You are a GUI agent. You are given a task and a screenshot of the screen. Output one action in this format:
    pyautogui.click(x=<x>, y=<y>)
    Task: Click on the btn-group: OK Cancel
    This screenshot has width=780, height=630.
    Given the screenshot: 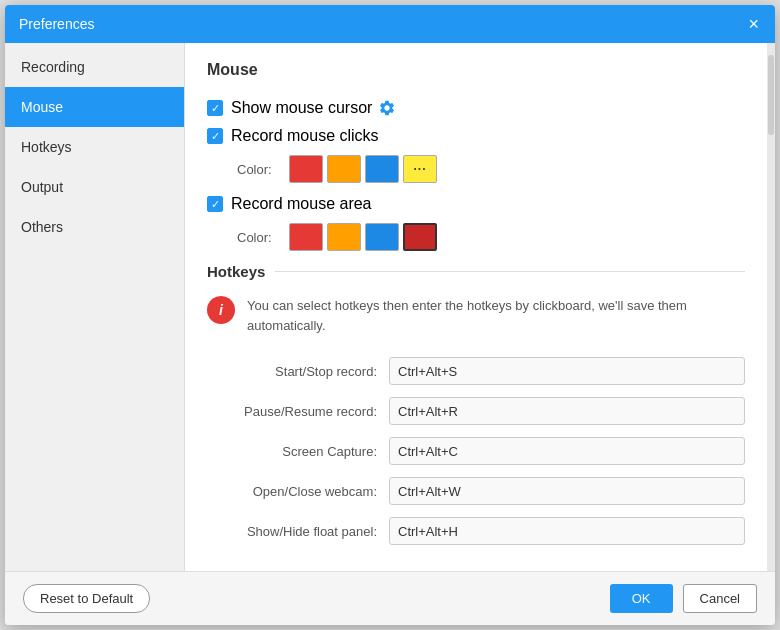 What is the action you would take?
    pyautogui.click(x=684, y=598)
    